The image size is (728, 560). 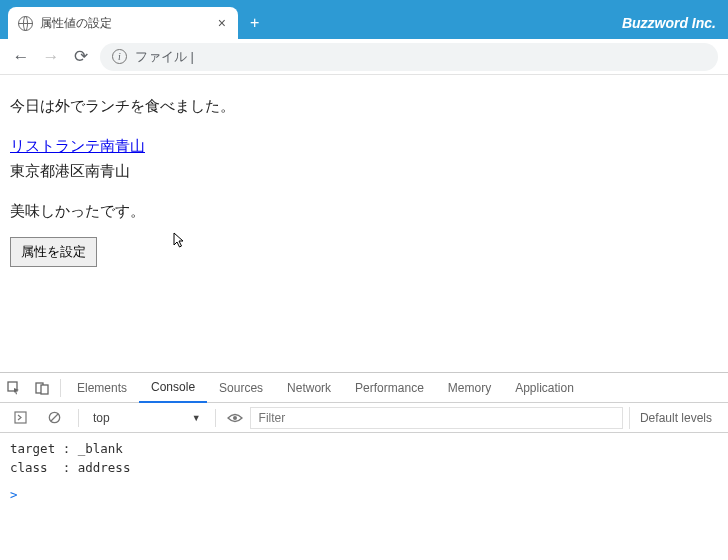 What do you see at coordinates (669, 23) in the screenshot?
I see `brand-label: Buzzword Inc.` at bounding box center [669, 23].